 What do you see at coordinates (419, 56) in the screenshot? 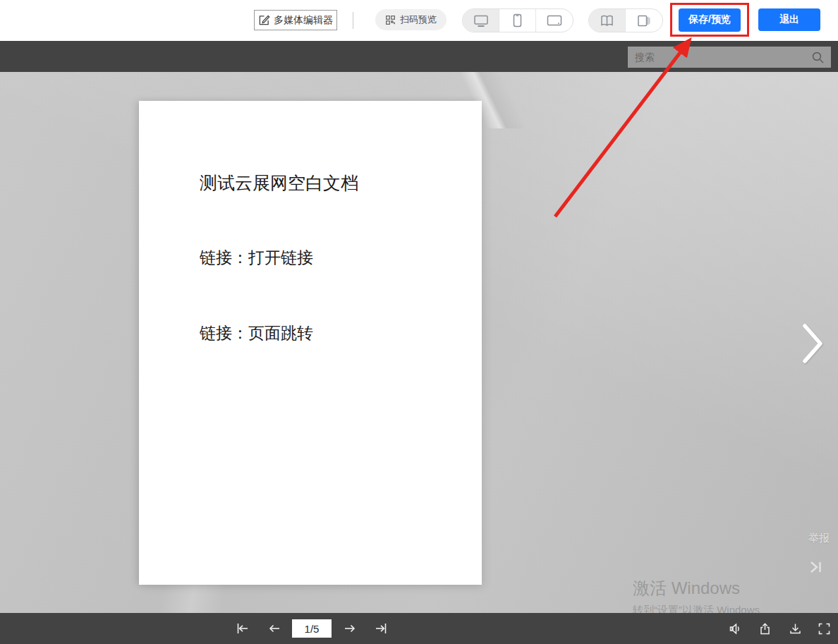
I see `viewer-topbar` at bounding box center [419, 56].